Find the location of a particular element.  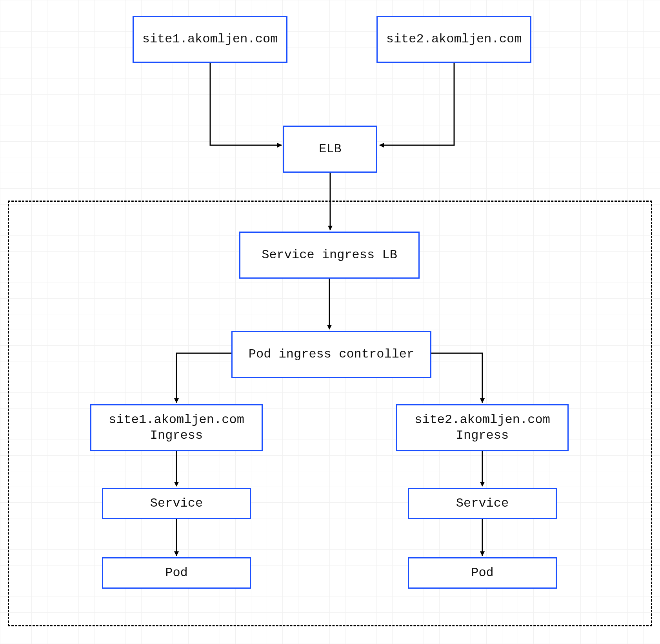

node-pod2: Pod is located at coordinates (482, 573).